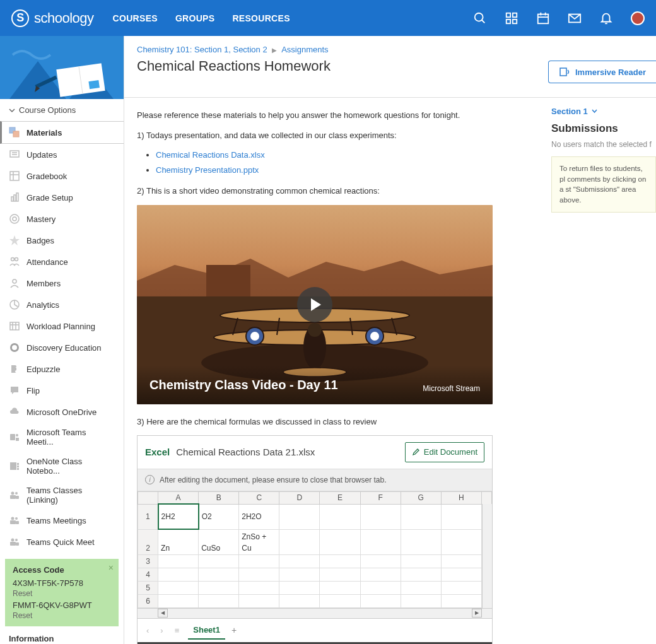 The height and width of the screenshot is (644, 656). Describe the element at coordinates (211, 155) in the screenshot. I see `attachment-link-1: Chemical Reactions Data.xlsx` at that location.